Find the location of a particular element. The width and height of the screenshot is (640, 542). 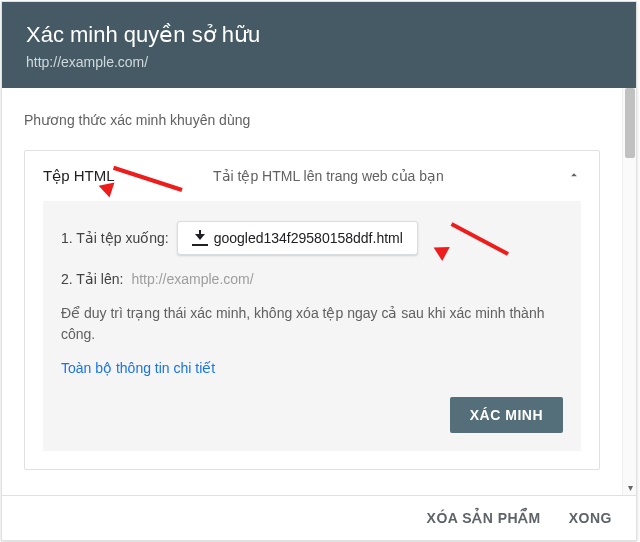

step-2: 2. Tải lên: http://example.com/ is located at coordinates (312, 279).